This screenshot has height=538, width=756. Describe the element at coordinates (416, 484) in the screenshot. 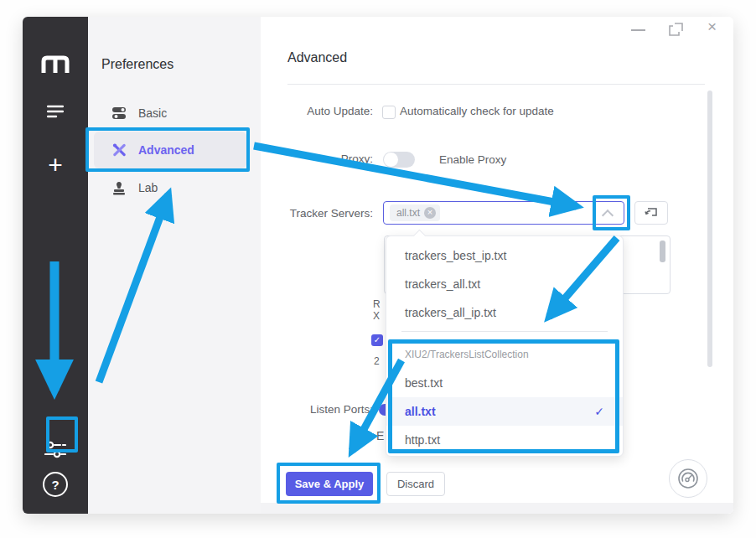

I see `discard-button: Discard` at that location.